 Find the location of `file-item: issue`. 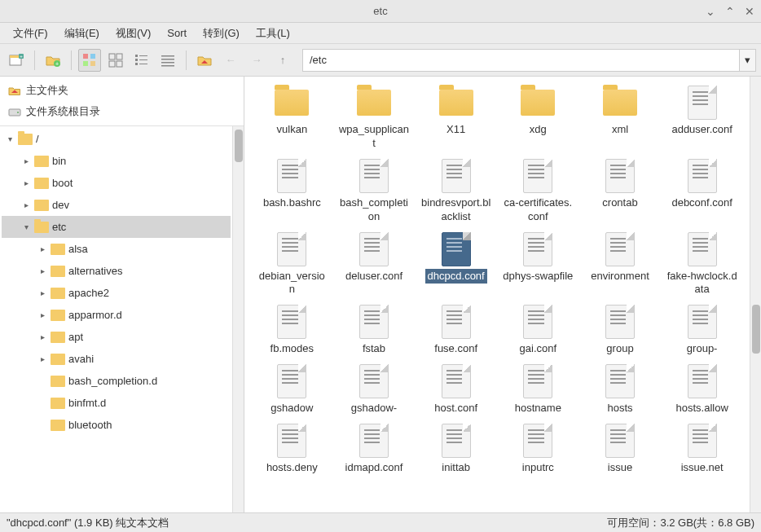

file-item: issue is located at coordinates (621, 450).